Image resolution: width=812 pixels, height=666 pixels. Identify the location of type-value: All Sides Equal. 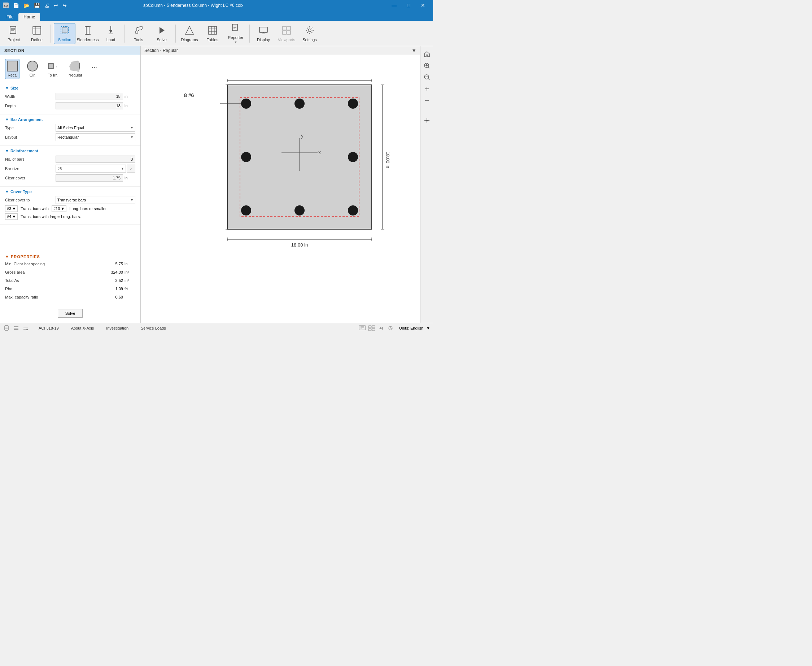
(71, 128).